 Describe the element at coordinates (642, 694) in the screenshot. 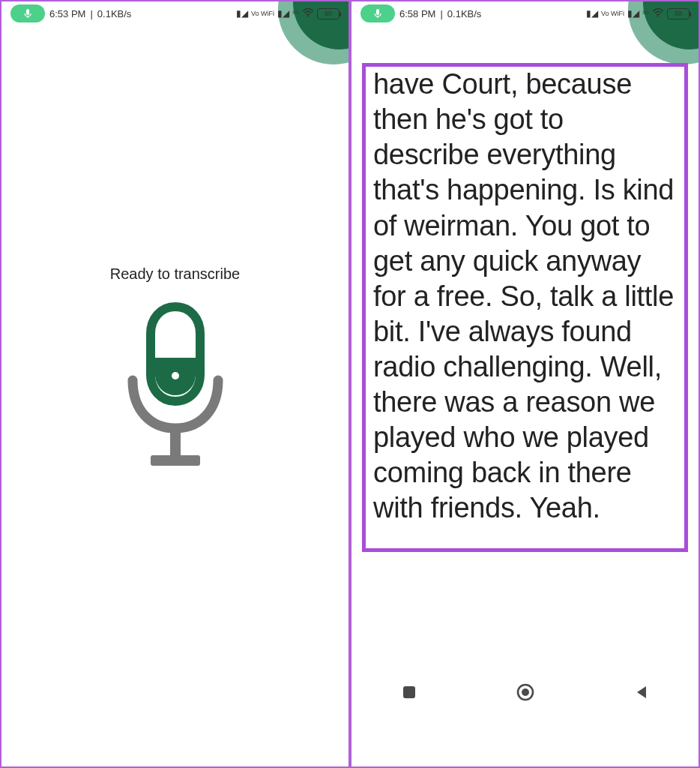

I see `nav-back-icon` at that location.